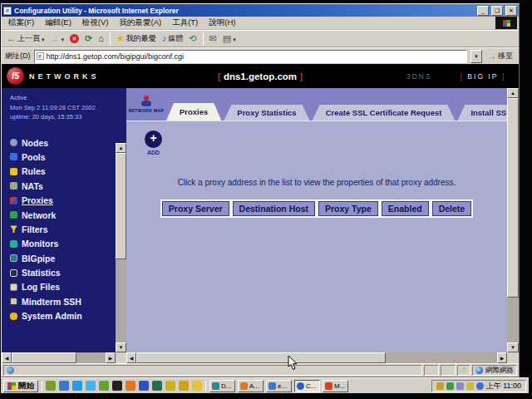 The image size is (532, 399). What do you see at coordinates (62, 108) in the screenshot?
I see `status-datetime: Mon Sep 2 11:09:28 CST 2002` at bounding box center [62, 108].